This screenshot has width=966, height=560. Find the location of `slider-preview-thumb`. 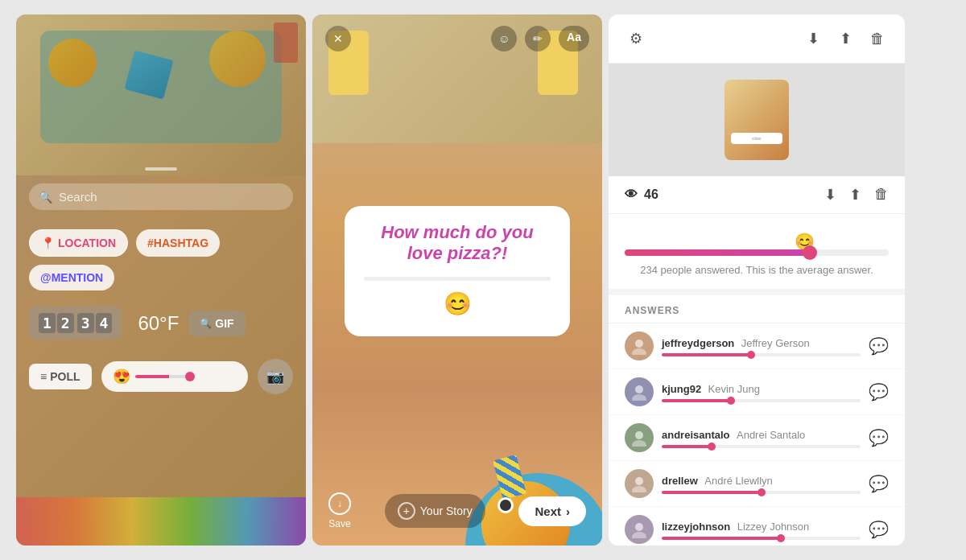

slider-preview-thumb is located at coordinates (190, 377).